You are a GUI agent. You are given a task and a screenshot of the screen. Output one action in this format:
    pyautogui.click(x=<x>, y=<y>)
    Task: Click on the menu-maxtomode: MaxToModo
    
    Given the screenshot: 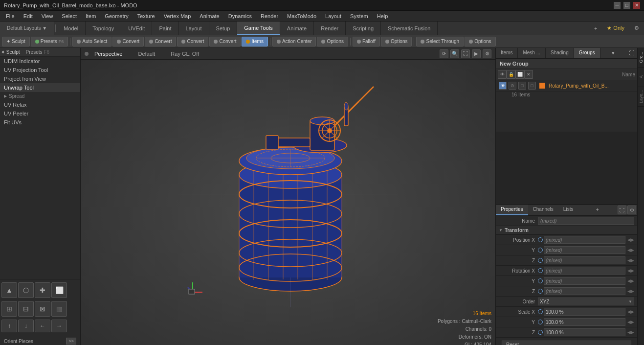 What is the action you would take?
    pyautogui.click(x=302, y=16)
    